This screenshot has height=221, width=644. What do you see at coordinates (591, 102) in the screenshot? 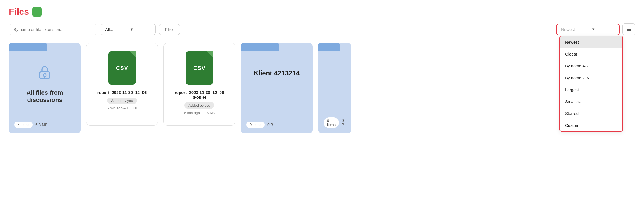
I see `sort-option-smallest: Smallest` at bounding box center [591, 102].